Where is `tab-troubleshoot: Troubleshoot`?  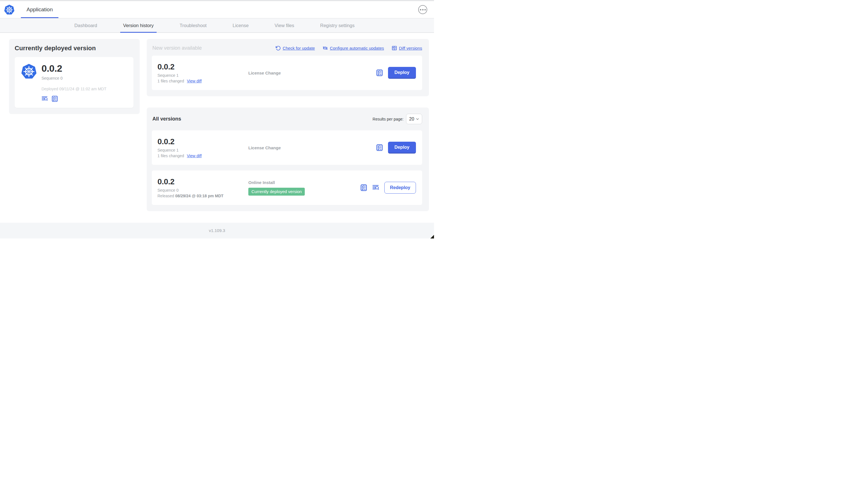 tab-troubleshoot: Troubleshoot is located at coordinates (193, 25).